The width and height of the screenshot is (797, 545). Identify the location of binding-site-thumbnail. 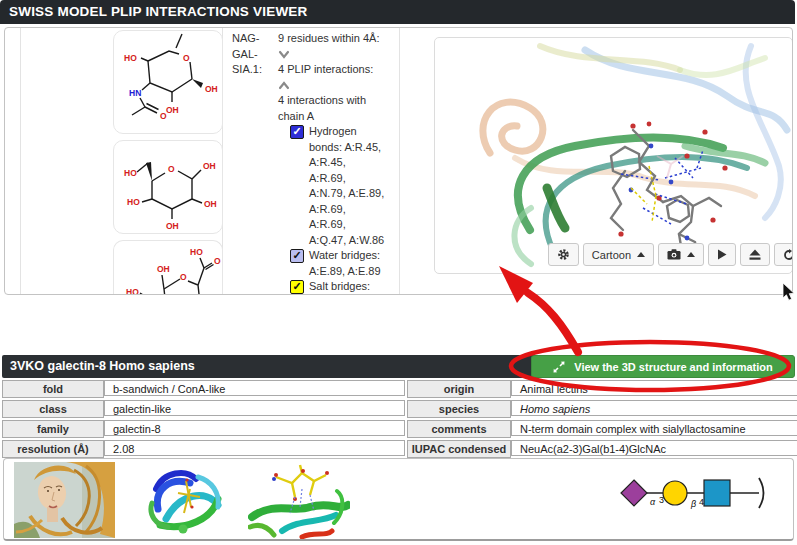
(299, 502).